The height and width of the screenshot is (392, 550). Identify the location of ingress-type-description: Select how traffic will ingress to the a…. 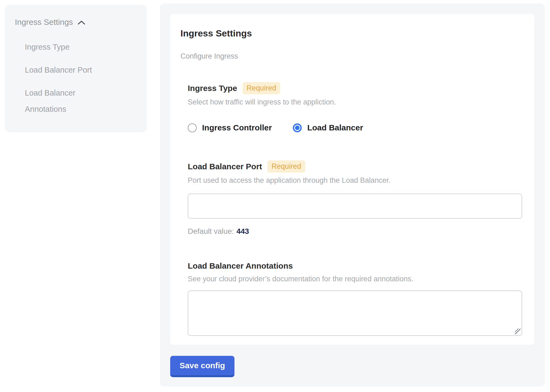
(355, 102).